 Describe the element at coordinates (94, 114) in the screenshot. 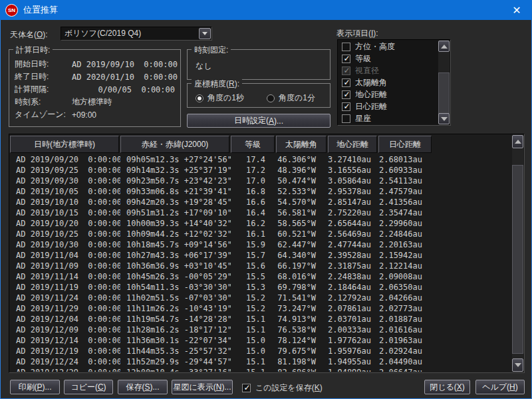

I see `calc-row-timezone: タイムゾーン:+09:00` at that location.